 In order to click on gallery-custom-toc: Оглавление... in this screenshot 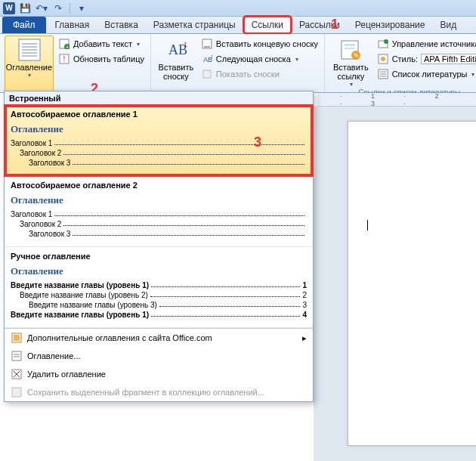, I will do `click(159, 356)`.